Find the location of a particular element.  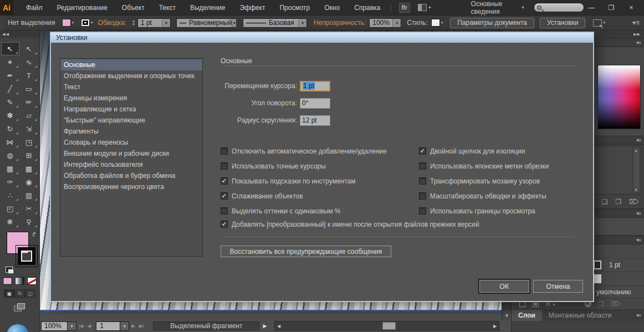

draw-normal-mode-icon: ▣ is located at coordinates (9, 294).